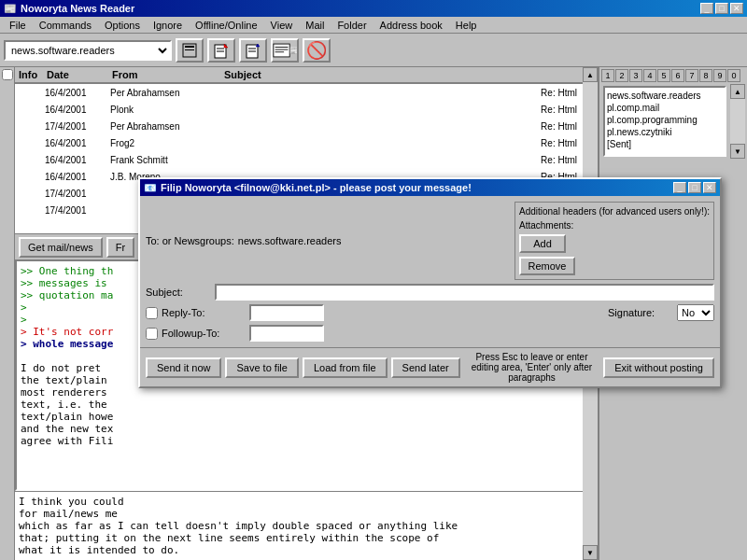 This screenshot has height=560, width=747. What do you see at coordinates (151, 314) in the screenshot?
I see `reply-to-checkbox` at bounding box center [151, 314].